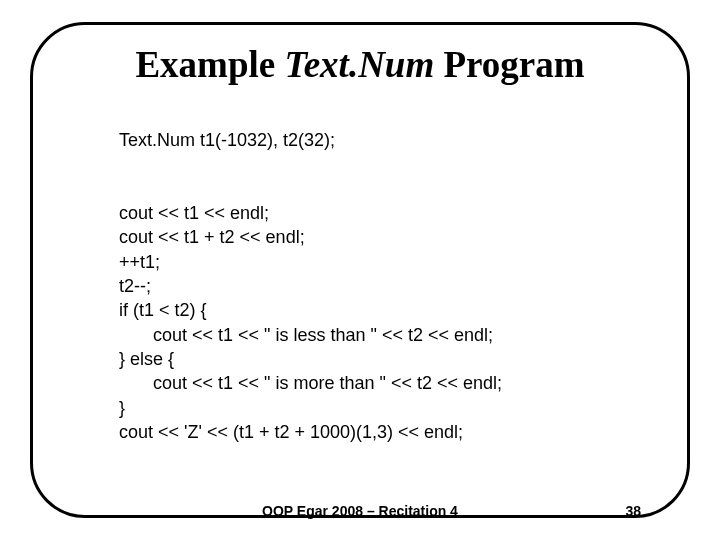 The width and height of the screenshot is (720, 540). Describe the element at coordinates (163, 310) in the screenshot. I see `code-line-6: if (t1 < t2) {` at that location.